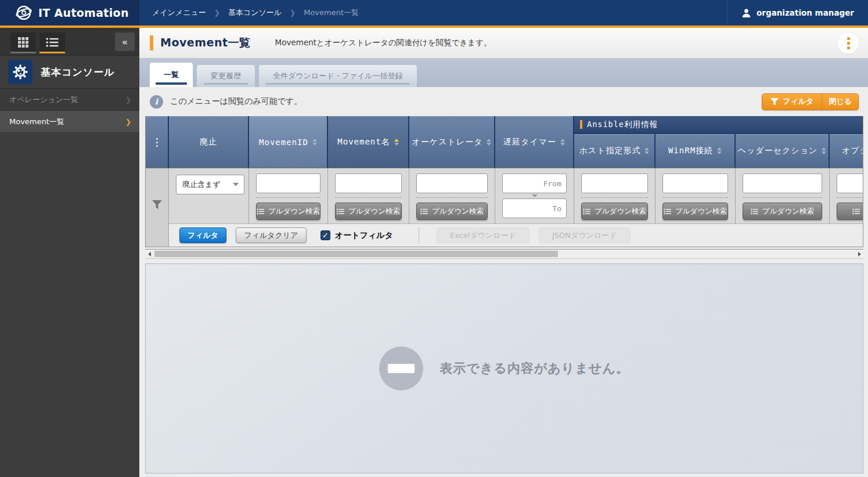 The image size is (868, 477). What do you see at coordinates (23, 43) in the screenshot?
I see `sidebar-tab-grid-menu` at bounding box center [23, 43].